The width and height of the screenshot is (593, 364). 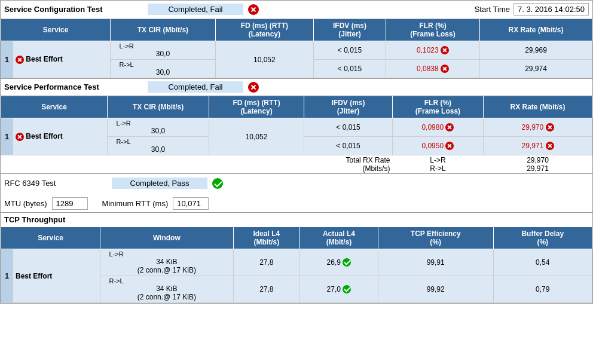 I want to click on col-flr2: FLR (%)(Frame Loss), so click(x=438, y=108).